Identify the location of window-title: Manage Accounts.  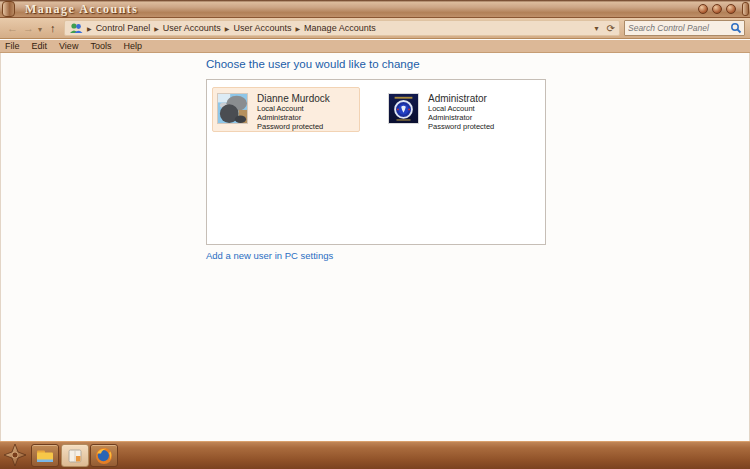
(82, 10).